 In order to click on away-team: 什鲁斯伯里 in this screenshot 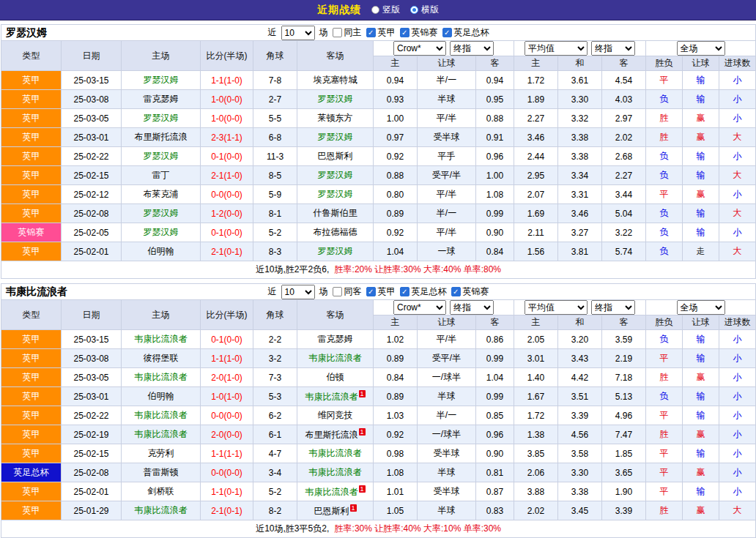, I will do `click(336, 213)`.